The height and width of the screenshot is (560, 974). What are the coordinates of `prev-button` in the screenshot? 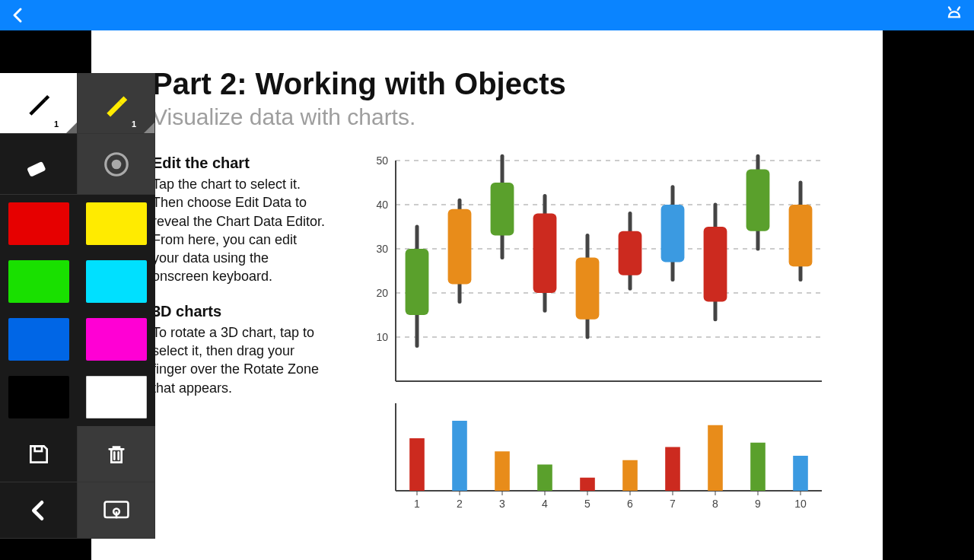 It's located at (39, 511).